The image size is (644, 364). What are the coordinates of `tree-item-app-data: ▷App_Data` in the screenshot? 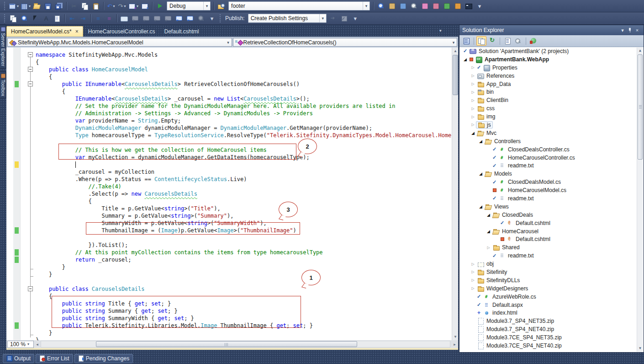 It's located at (548, 84).